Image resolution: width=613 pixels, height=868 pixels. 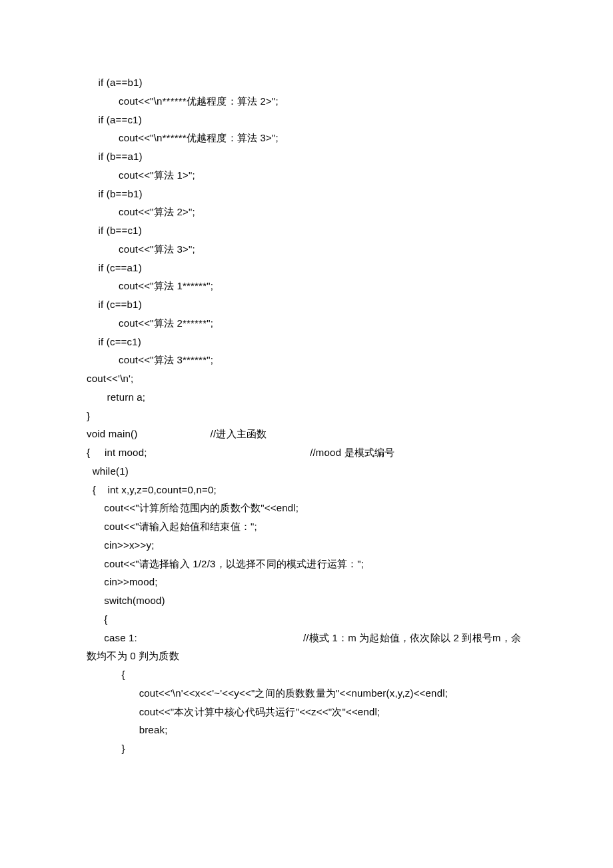 I want to click on code-line: cout<<"计算所给范围内的质数个数"<<endl;, so click(x=306, y=508).